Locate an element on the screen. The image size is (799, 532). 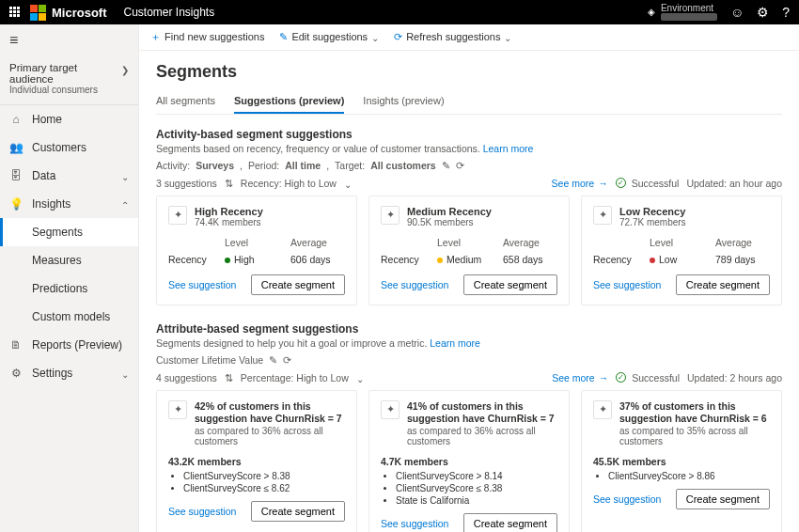
tab-all-segments: All segments is located at coordinates (186, 102).